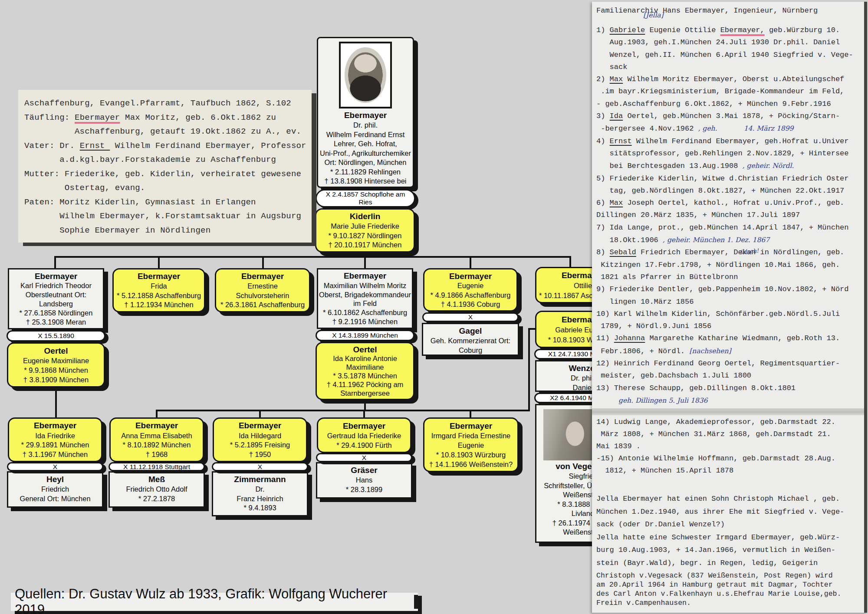  What do you see at coordinates (616, 116) in the screenshot?
I see `typed-text: Ida` at bounding box center [616, 116].